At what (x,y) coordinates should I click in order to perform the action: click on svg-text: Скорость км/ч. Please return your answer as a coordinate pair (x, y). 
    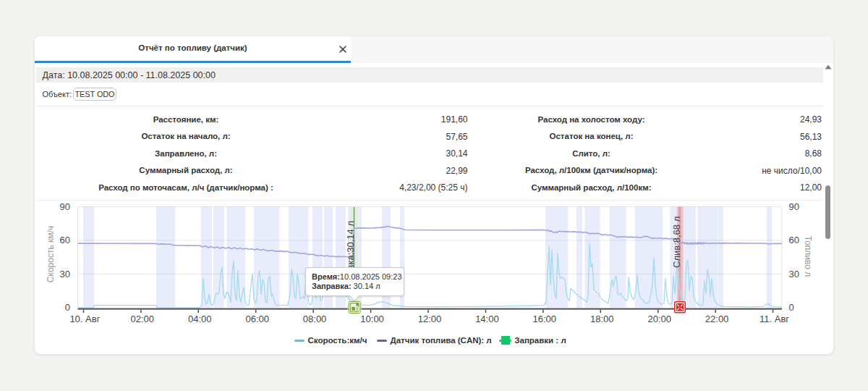
    Looking at the image, I should click on (51, 254).